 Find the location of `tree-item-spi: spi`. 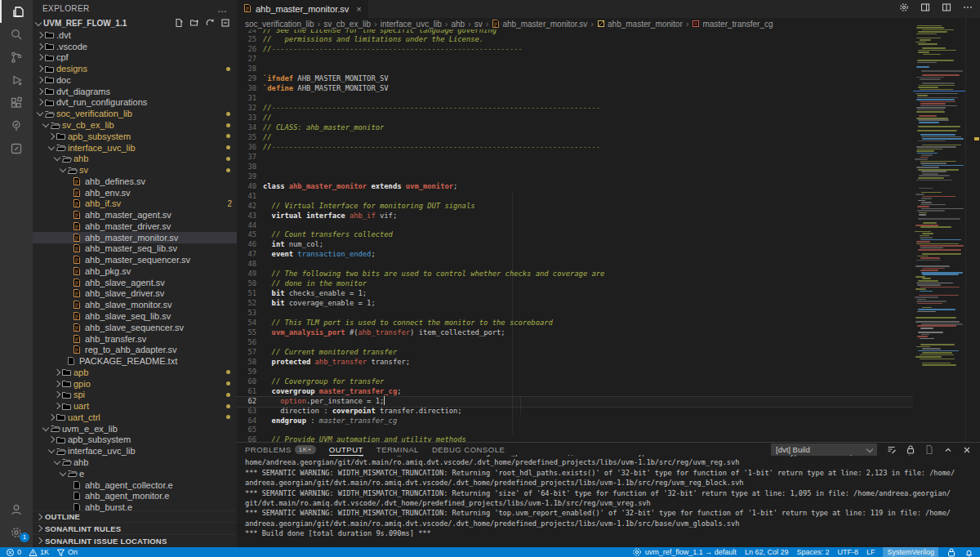

tree-item-spi: spi is located at coordinates (135, 395).